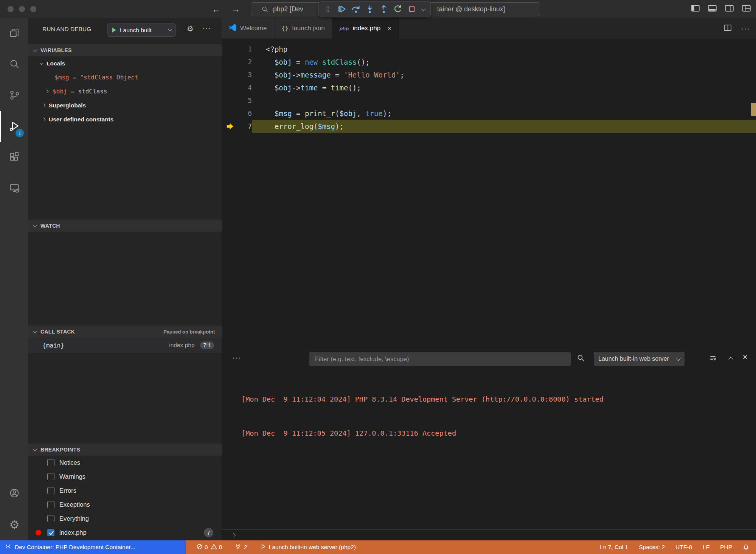  What do you see at coordinates (125, 226) in the screenshot?
I see `watch-section-header: WATCH` at bounding box center [125, 226].